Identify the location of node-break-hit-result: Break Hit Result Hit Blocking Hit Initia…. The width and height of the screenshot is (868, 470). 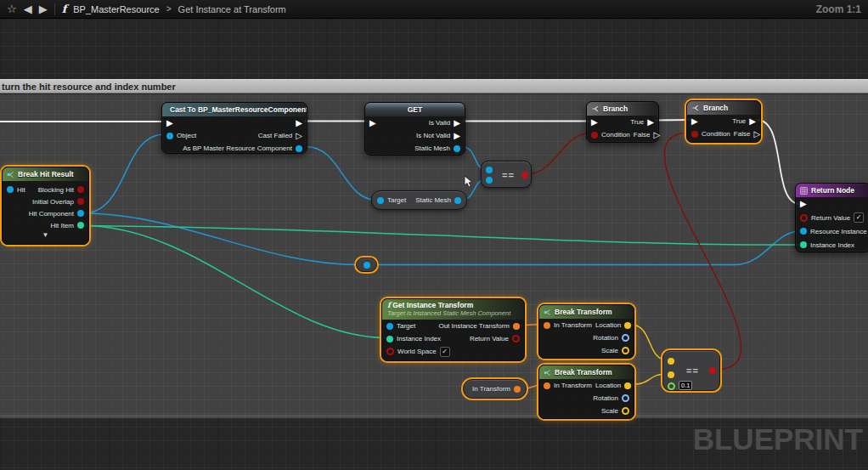
(46, 206).